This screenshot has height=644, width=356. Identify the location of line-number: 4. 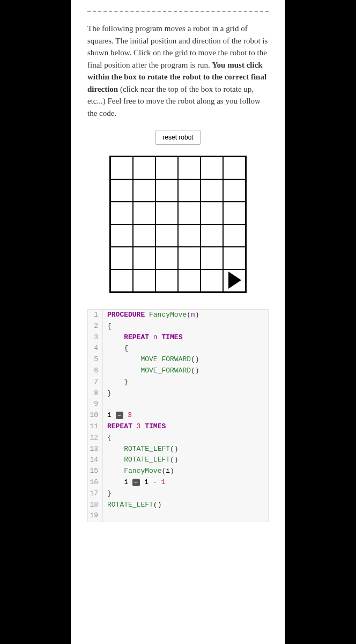
(95, 349).